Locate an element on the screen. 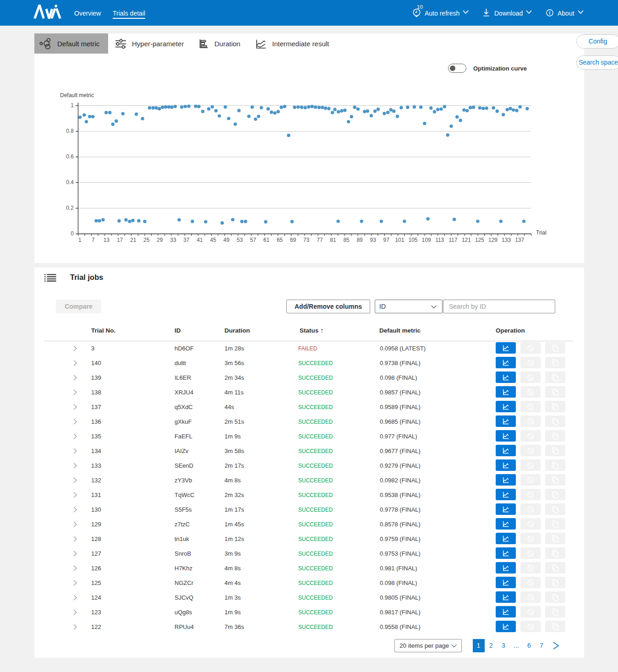 Image resolution: width=618 pixels, height=672 pixels. svg-text: 117 is located at coordinates (453, 240).